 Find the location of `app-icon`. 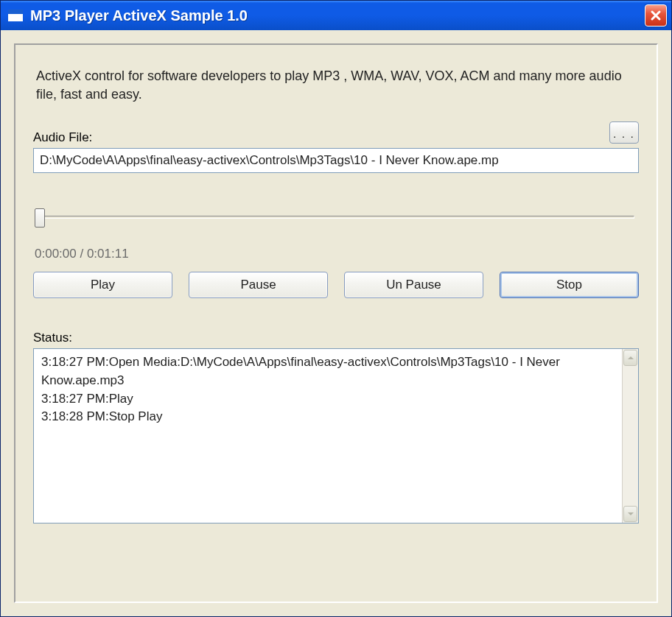

app-icon is located at coordinates (15, 15).